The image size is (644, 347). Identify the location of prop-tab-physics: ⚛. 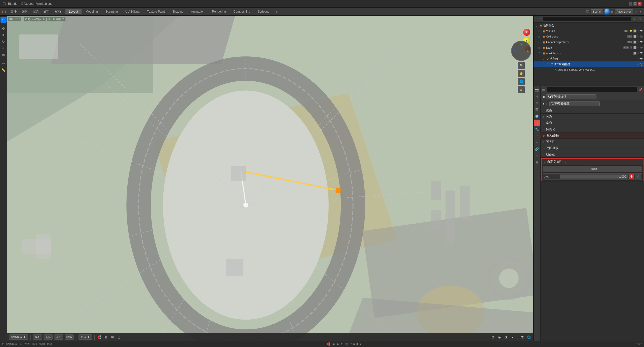
(537, 143).